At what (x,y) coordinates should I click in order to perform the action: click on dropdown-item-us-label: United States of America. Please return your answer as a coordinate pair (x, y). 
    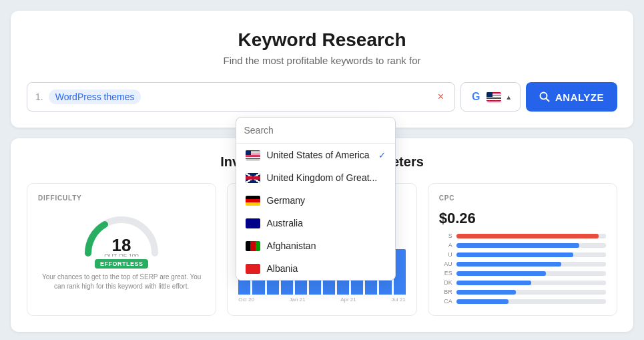
    Looking at the image, I should click on (318, 155).